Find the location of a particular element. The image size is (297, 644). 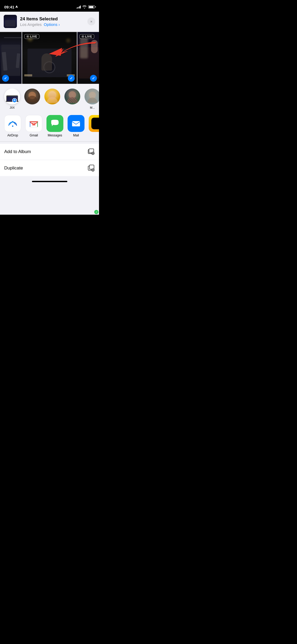

contact-4: ✓ is located at coordinates (72, 99).